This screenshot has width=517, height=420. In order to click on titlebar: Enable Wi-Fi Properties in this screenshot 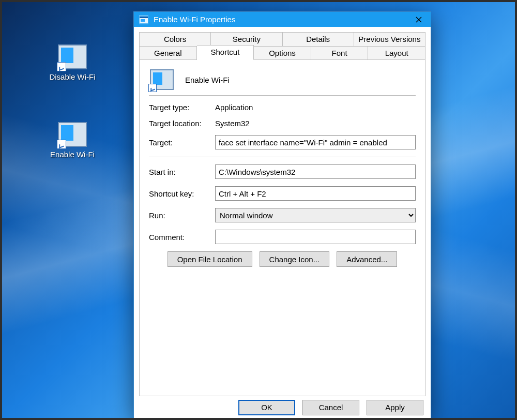, I will do `click(282, 20)`.